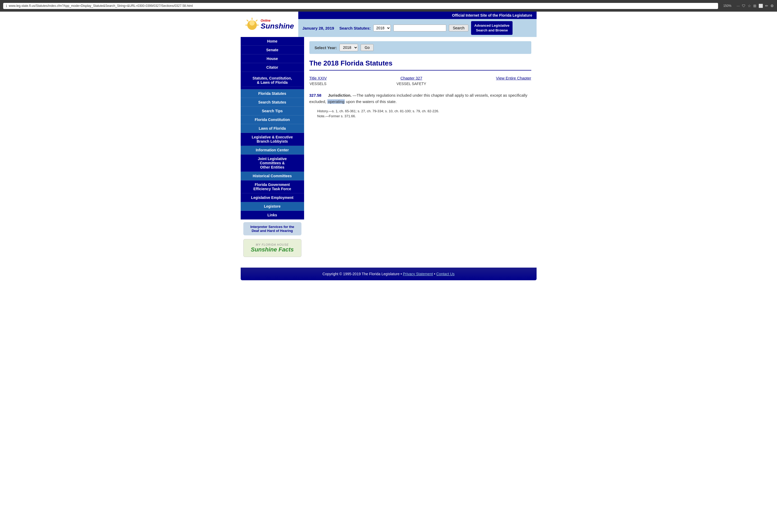 The image size is (777, 532). What do you see at coordinates (252, 24) in the screenshot?
I see `logo-sun-graphic` at bounding box center [252, 24].